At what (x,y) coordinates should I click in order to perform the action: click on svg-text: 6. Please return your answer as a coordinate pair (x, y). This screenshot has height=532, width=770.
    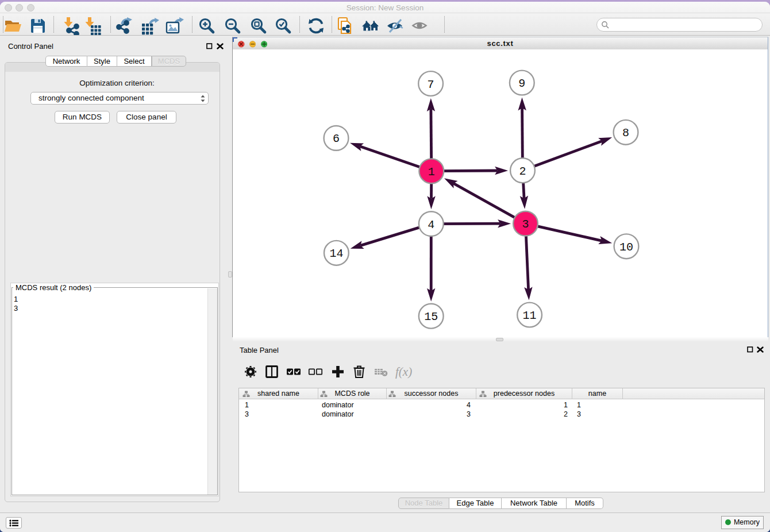
    Looking at the image, I should click on (336, 139).